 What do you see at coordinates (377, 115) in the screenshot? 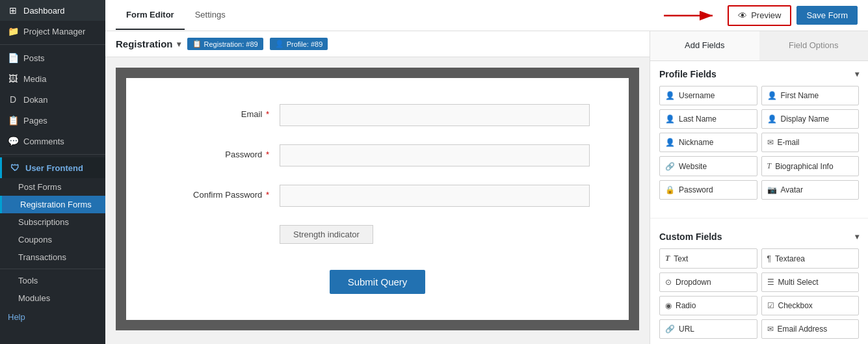
I see `email-field-row: Email *` at bounding box center [377, 115].